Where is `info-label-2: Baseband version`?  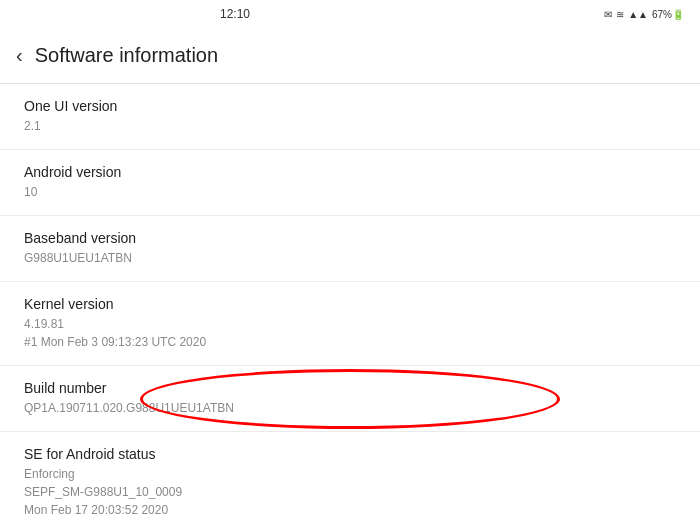 info-label-2: Baseband version is located at coordinates (350, 238).